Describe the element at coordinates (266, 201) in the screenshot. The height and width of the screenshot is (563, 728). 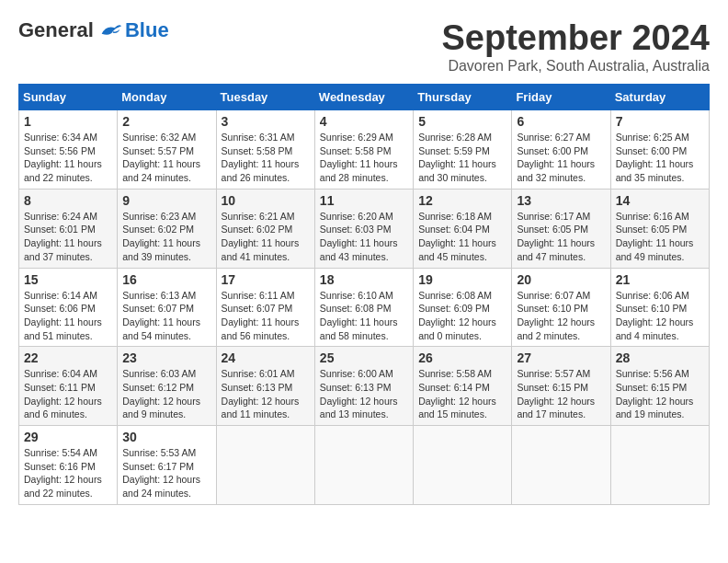
I see `day-number: 10` at that location.